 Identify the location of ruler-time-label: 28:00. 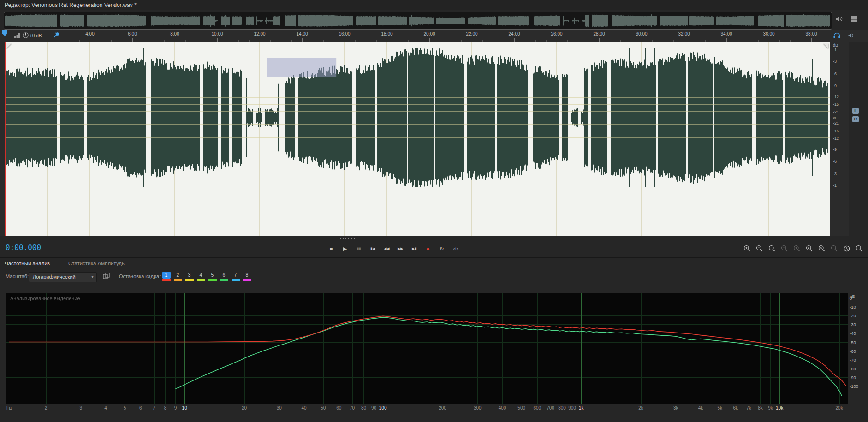
(599, 34).